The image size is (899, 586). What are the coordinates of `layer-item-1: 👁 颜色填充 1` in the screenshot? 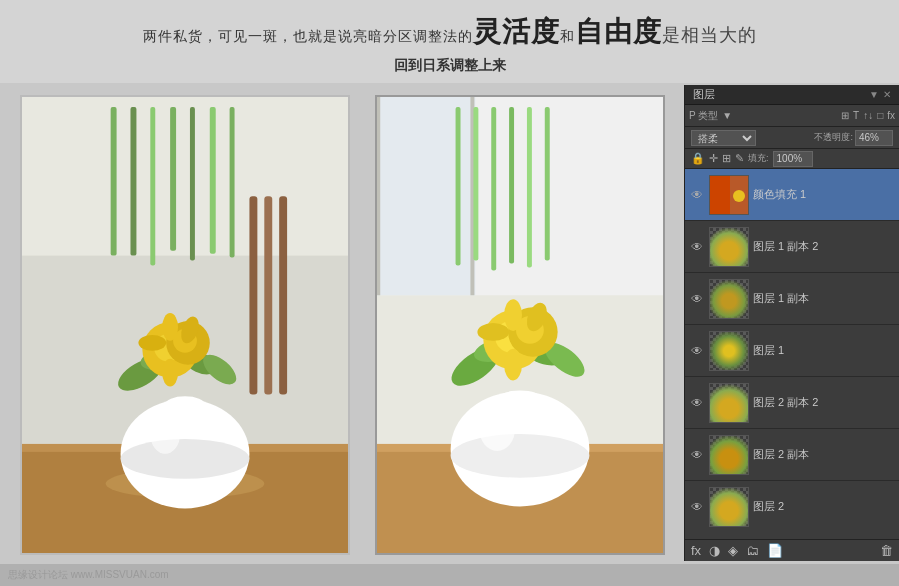 It's located at (792, 195).